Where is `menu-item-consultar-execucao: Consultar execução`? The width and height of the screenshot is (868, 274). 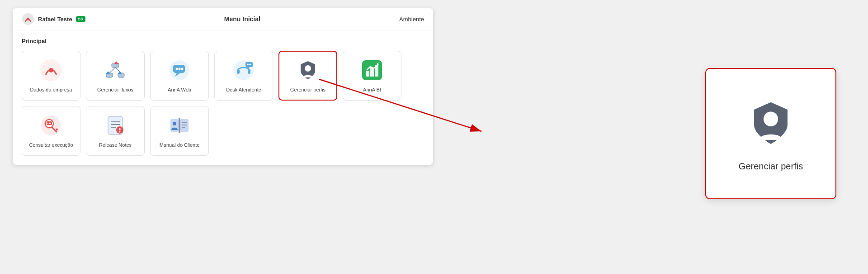
menu-item-consultar-execucao: Consultar execução is located at coordinates (51, 131).